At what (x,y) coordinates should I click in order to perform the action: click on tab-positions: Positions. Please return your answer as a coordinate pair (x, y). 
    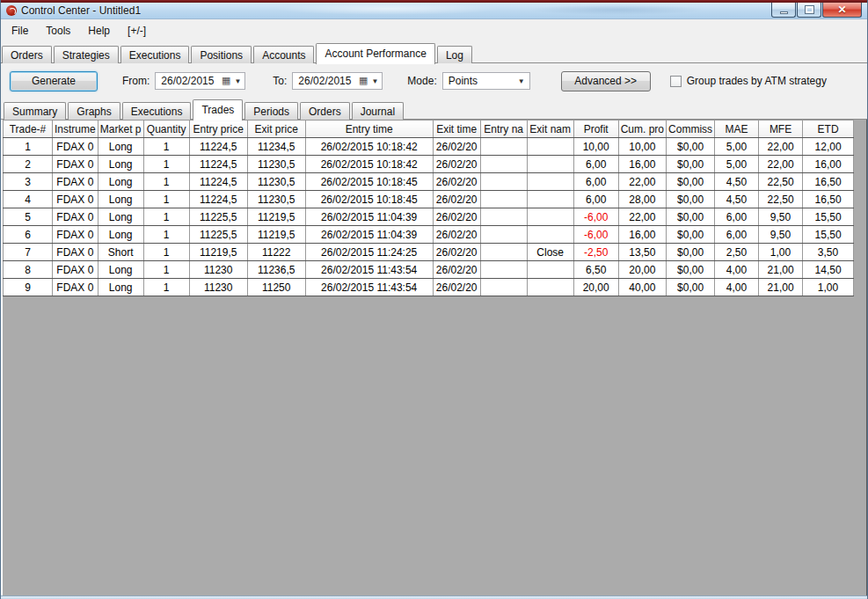
    Looking at the image, I should click on (222, 55).